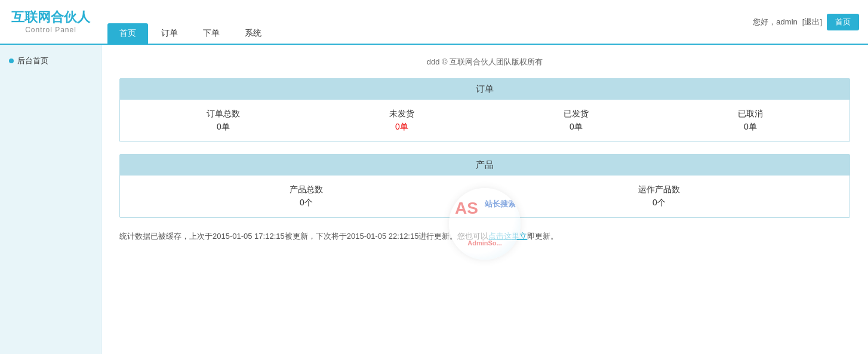  What do you see at coordinates (51, 17) in the screenshot?
I see `logo-text: 互联网合伙人` at bounding box center [51, 17].